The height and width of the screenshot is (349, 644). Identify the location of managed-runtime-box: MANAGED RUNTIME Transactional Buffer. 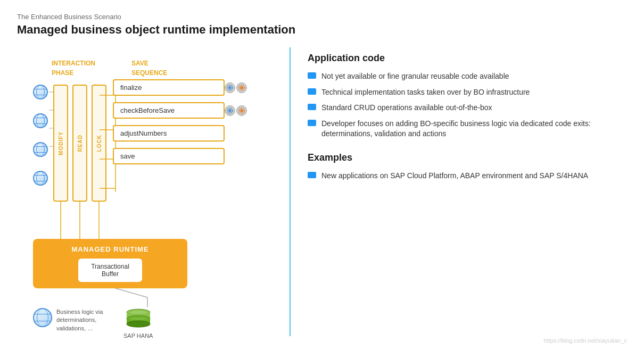
(110, 264).